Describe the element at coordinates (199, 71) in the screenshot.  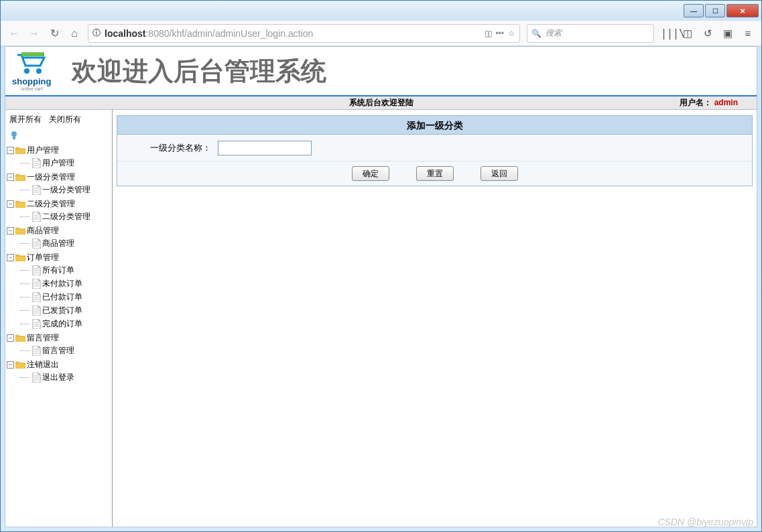
I see `page-title: 欢迎进入后台管理系统` at that location.